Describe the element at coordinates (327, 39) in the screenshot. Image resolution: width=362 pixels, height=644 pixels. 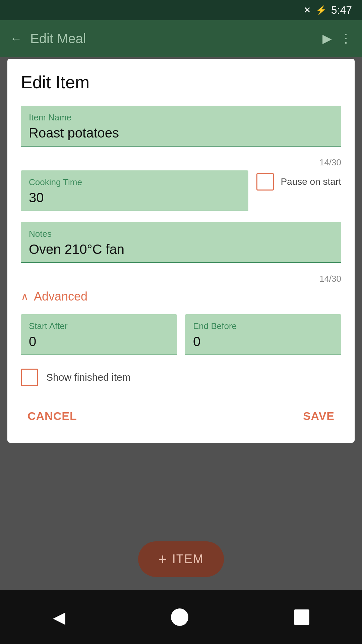
I see `play-button: ▶` at that location.